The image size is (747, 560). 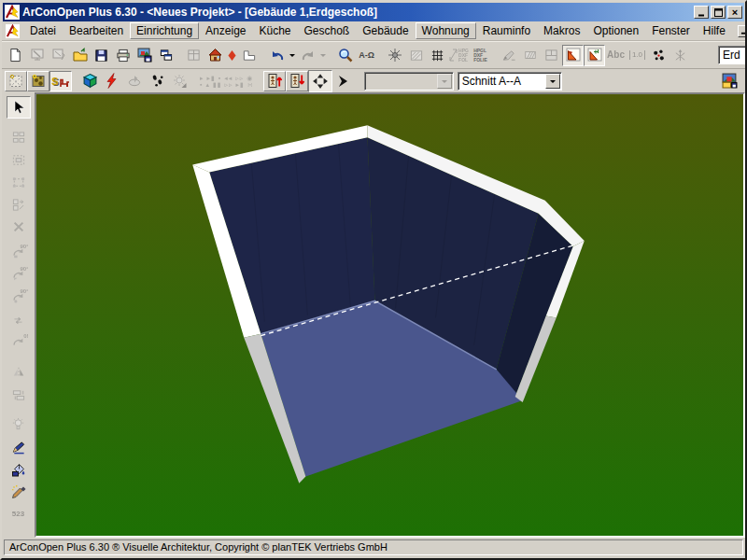 I want to click on select-area-button, so click(x=19, y=160).